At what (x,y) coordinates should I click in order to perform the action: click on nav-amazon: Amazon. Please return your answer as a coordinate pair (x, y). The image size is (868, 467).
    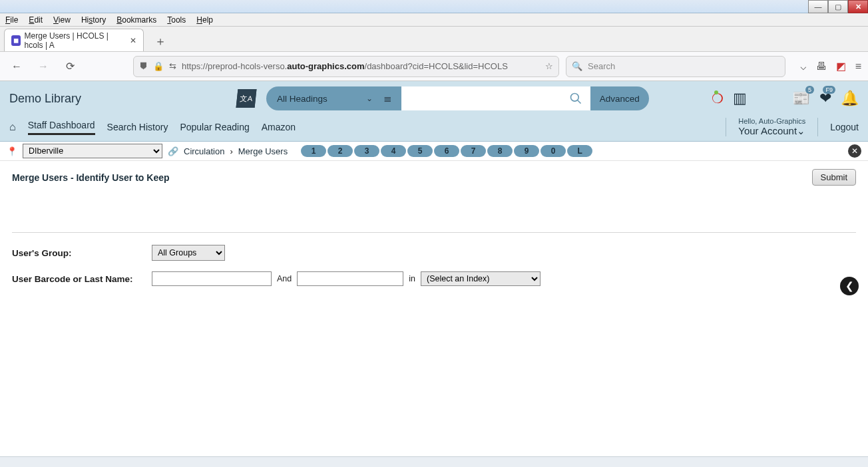
    Looking at the image, I should click on (278, 127).